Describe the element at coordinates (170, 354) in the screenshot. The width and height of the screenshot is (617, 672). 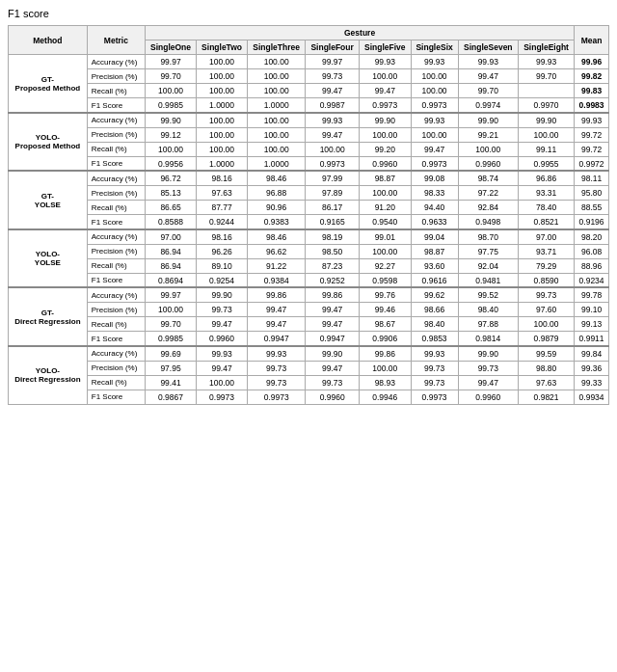
I see `data-cell: 99.69` at that location.